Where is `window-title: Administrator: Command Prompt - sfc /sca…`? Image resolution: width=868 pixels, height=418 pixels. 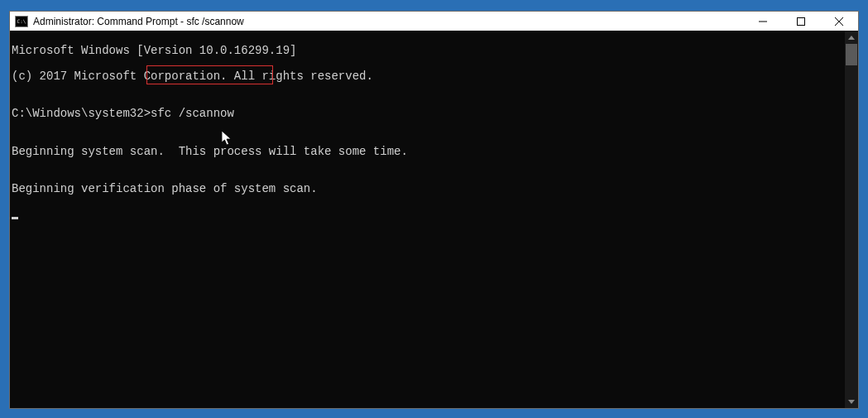 window-title: Administrator: Command Prompt - sfc /sca… is located at coordinates (389, 22).